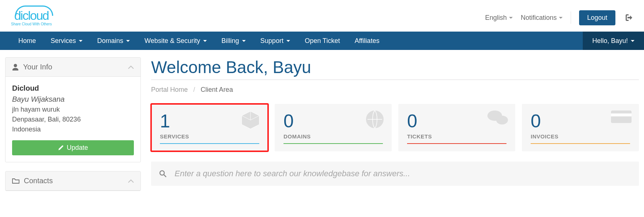 This screenshot has height=217, width=644. Describe the element at coordinates (403, 174) in the screenshot. I see `kb-search-input` at that location.